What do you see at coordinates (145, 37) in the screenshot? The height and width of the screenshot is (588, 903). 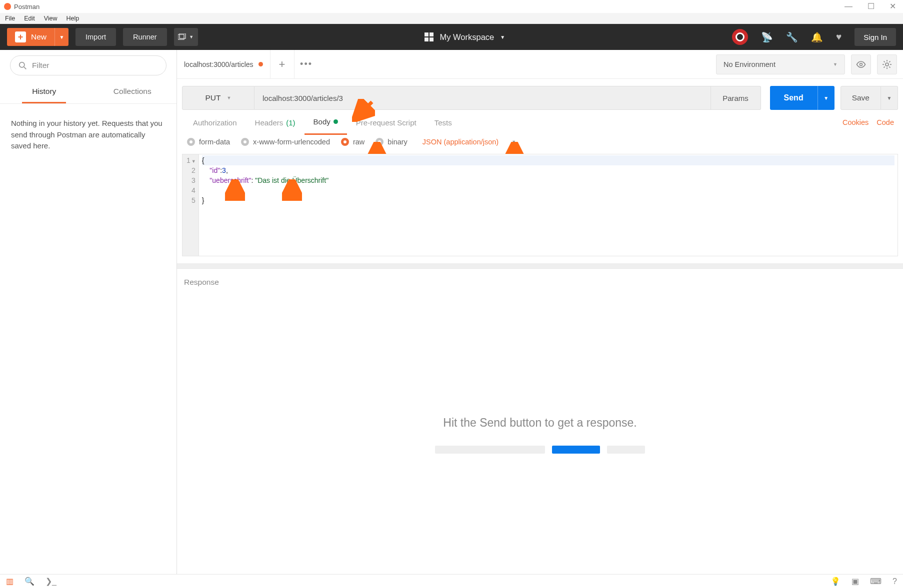 I see `runner-label: Runner` at bounding box center [145, 37].